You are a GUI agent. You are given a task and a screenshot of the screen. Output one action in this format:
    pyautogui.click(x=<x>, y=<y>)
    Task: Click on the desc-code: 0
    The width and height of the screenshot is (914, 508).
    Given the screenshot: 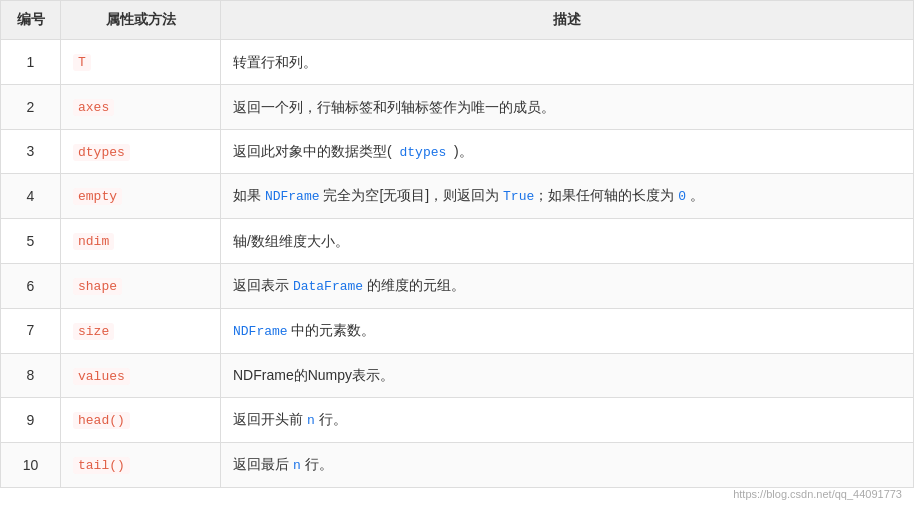 What is the action you would take?
    pyautogui.click(x=682, y=196)
    